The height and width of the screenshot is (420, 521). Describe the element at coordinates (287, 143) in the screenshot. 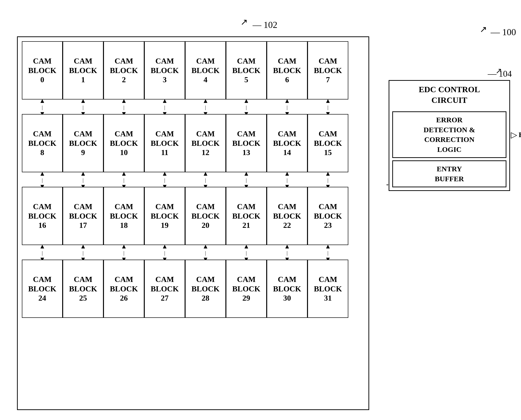

I see `cam-block-14: CAMBLOCK14` at that location.